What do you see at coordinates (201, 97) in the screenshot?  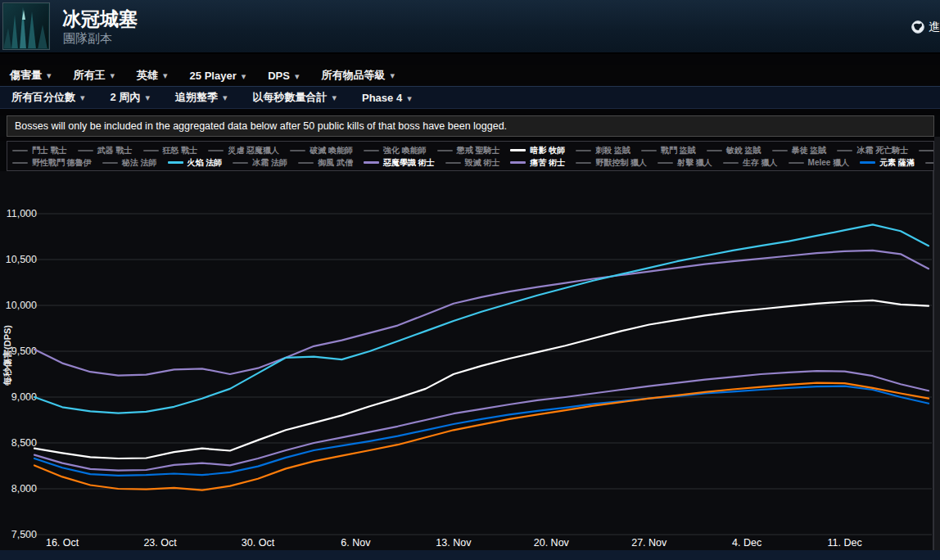 I see `secondary-filter-dropdown-2: 追朔整季▾` at bounding box center [201, 97].